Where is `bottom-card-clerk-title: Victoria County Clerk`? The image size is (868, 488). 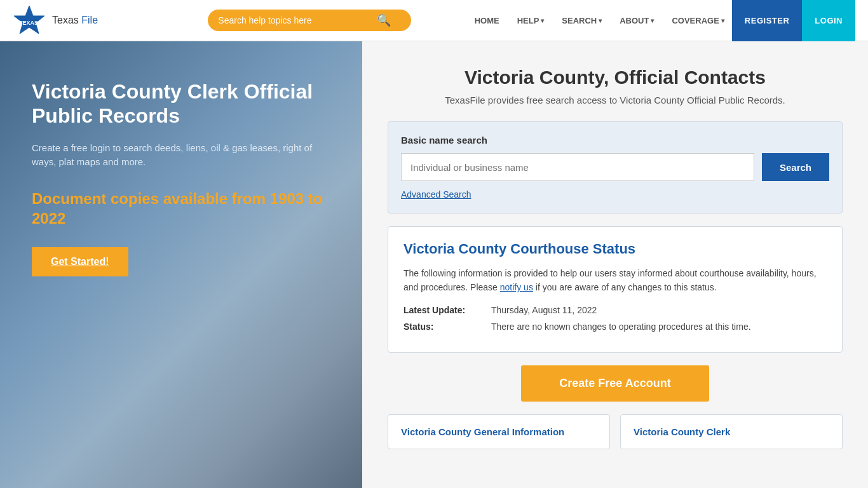 bottom-card-clerk-title: Victoria County Clerk is located at coordinates (731, 432).